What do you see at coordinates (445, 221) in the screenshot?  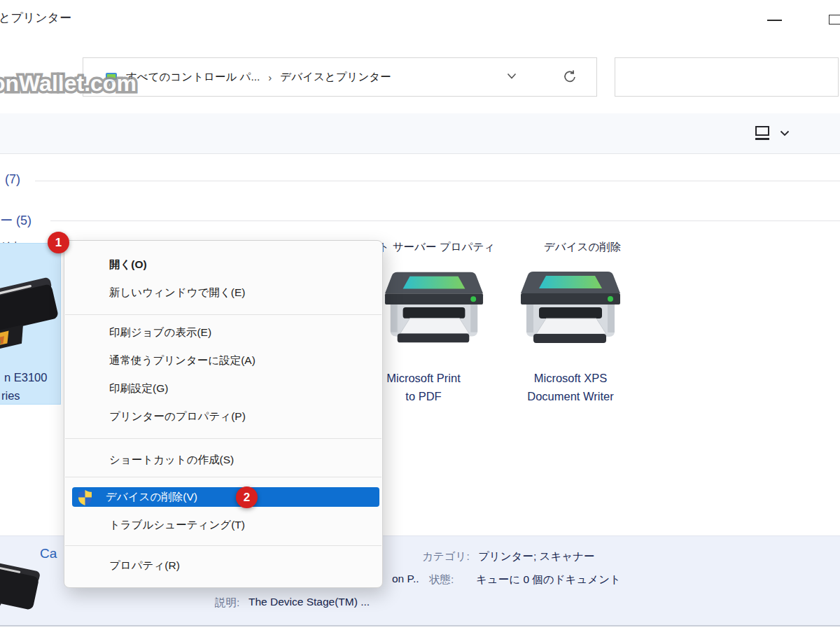 I see `group-divider-printers` at bounding box center [445, 221].